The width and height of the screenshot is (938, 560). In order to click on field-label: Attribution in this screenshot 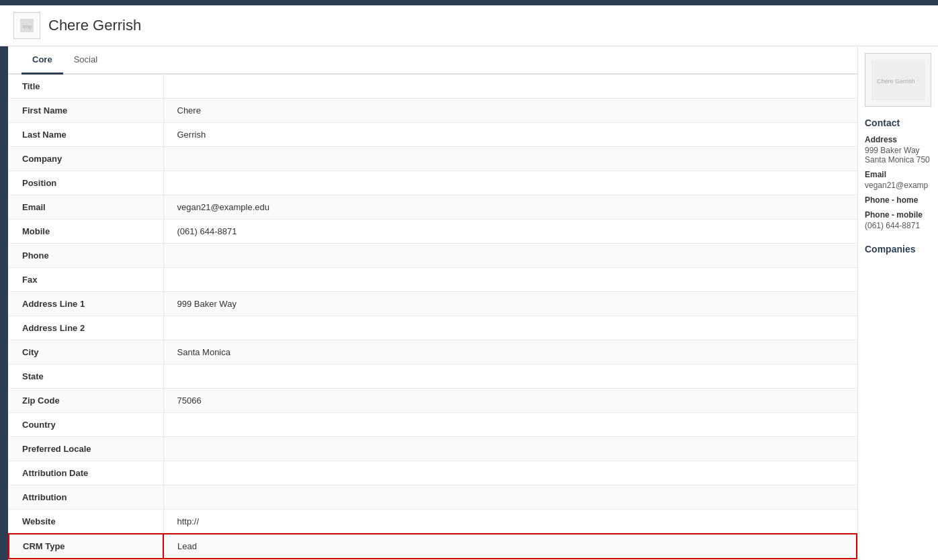, I will do `click(86, 498)`.